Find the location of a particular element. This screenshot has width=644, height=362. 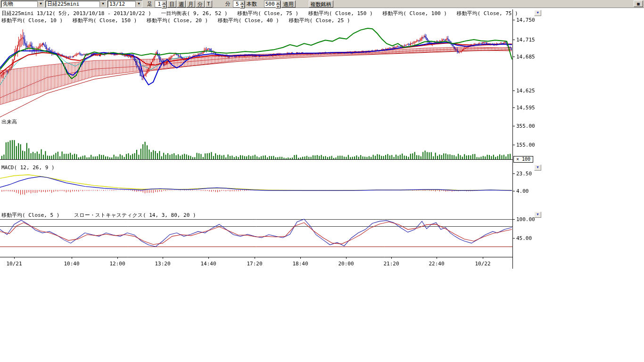

legend-ma25: 移動平均( Close, 25 ) is located at coordinates (320, 21).